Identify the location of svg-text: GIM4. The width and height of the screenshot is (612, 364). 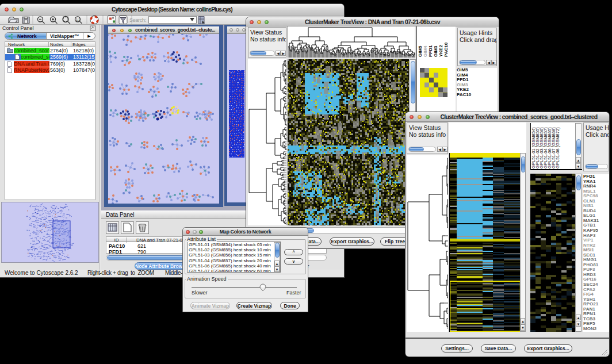
(426, 51).